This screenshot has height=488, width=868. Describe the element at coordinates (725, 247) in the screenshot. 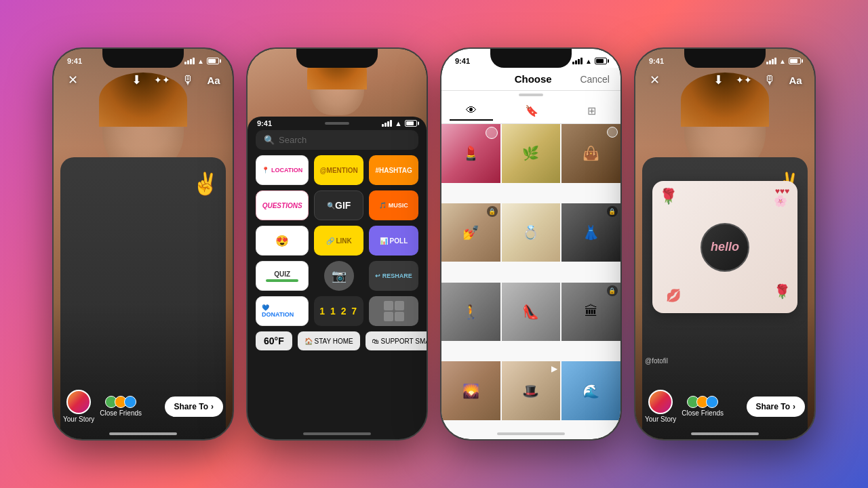

I see `product-circle-4: hello` at that location.